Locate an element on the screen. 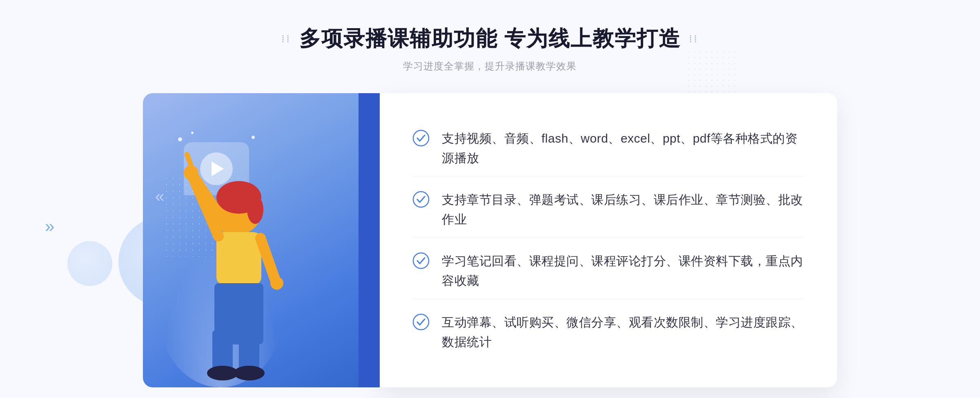 The width and height of the screenshot is (980, 398). header-deco-right: ⁞⁞ is located at coordinates (694, 39).